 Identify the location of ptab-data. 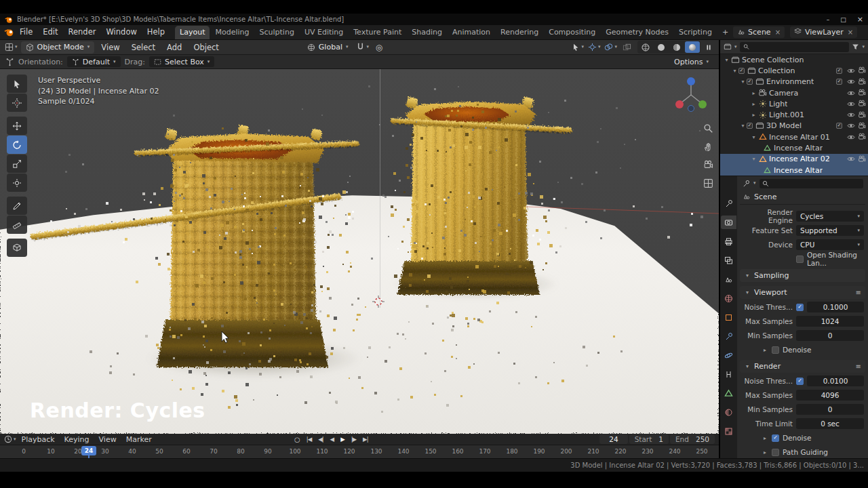
(728, 393).